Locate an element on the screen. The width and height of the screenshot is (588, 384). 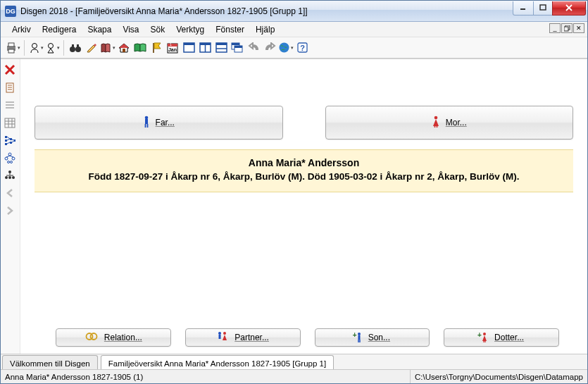
person-male-icon: ▾ is located at coordinates (36, 48).